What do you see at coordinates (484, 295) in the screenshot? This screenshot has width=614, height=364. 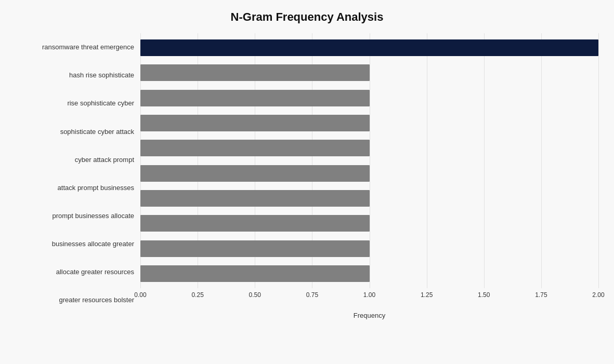 I see `x-tick: 1.50` at bounding box center [484, 295].